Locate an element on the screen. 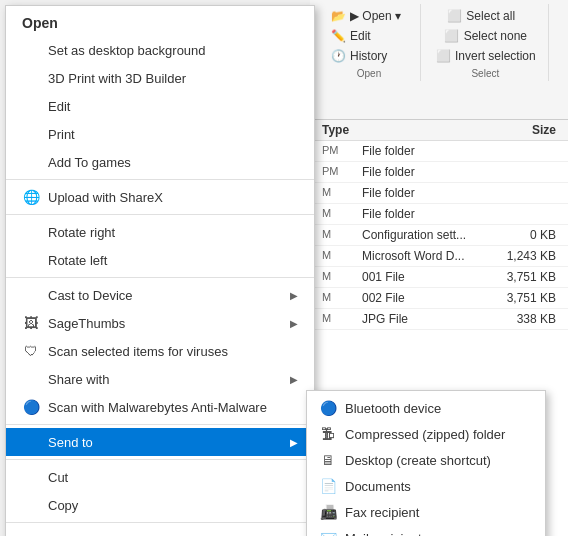 The height and width of the screenshot is (536, 568). menu-item: Set as desktop background is located at coordinates (160, 50).